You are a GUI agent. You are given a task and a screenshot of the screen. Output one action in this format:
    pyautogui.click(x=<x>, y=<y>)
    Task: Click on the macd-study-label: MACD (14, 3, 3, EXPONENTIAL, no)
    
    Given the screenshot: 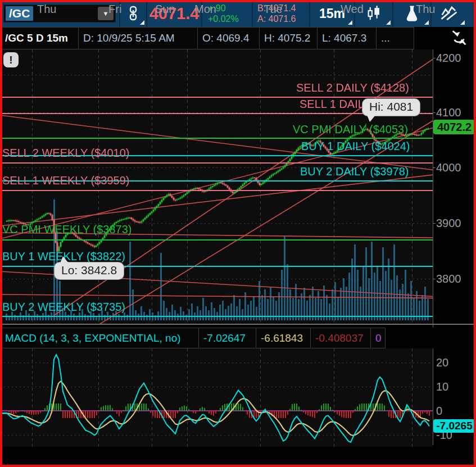 What is the action you would take?
    pyautogui.click(x=99, y=338)
    